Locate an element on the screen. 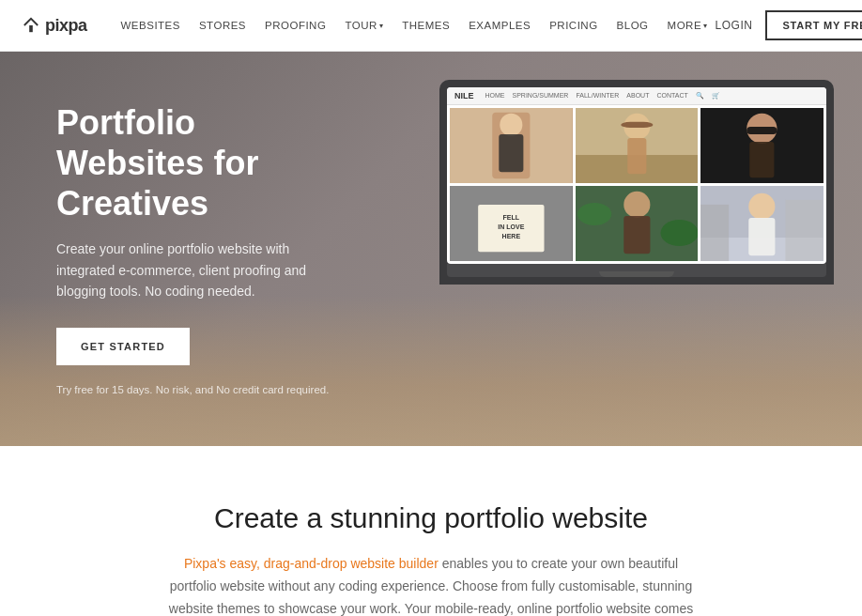 This screenshot has height=616, width=862. start-trial-button: START MY FREE TRIAL is located at coordinates (813, 25).